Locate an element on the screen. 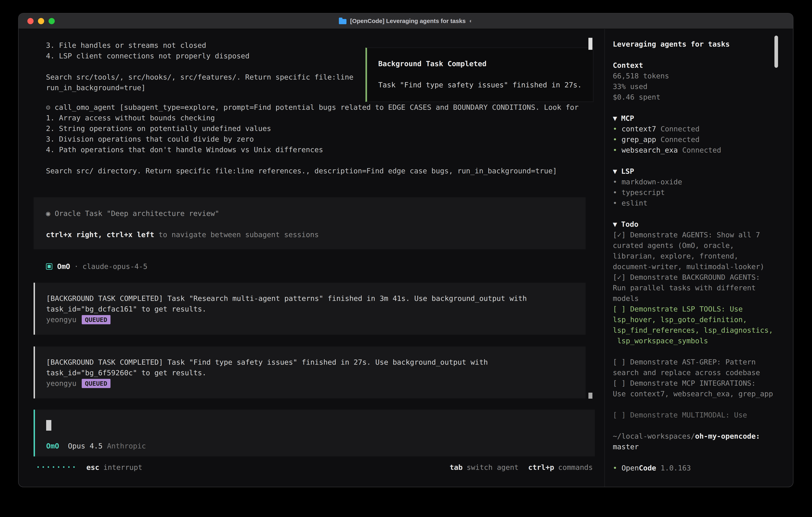 The height and width of the screenshot is (517, 812). message-card: [BACKGROUND TASK COMPLETED] Task "Resear… is located at coordinates (310, 309).